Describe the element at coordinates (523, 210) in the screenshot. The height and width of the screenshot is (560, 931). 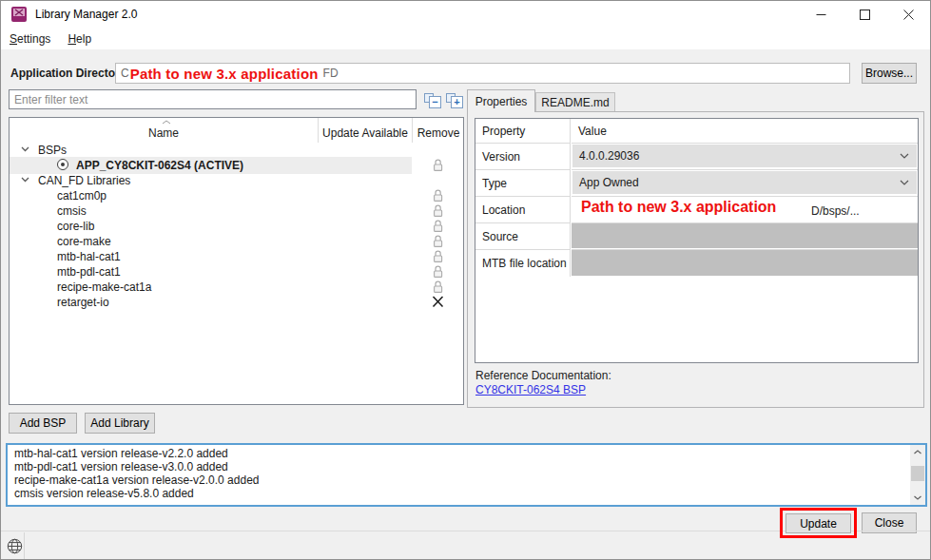
I see `property-label: Location` at that location.